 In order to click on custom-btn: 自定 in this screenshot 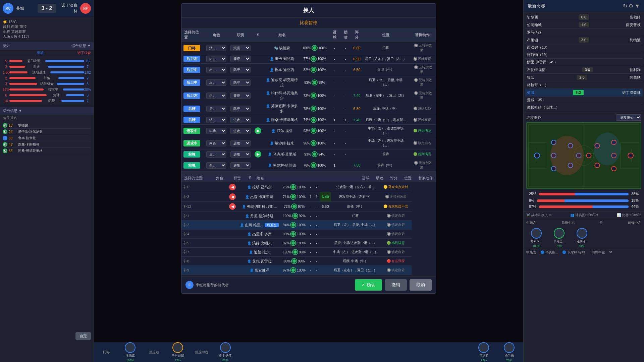, I will do `click(83, 336)`.